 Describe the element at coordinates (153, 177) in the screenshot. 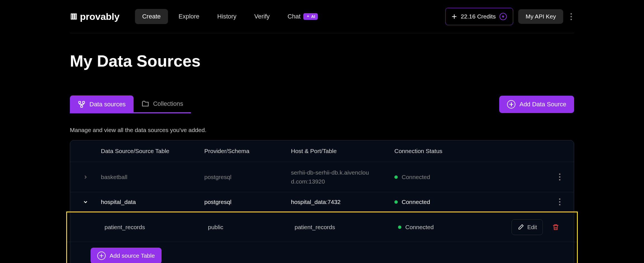

I see `source-name: basketball` at that location.